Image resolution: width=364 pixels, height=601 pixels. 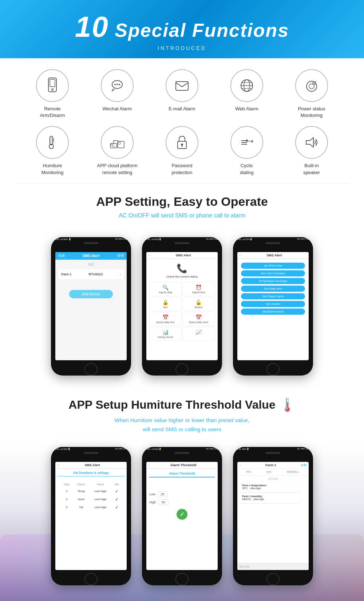 I want to click on phone6-tabs: 呼叫 短信 查看联系人, so click(x=273, y=472).